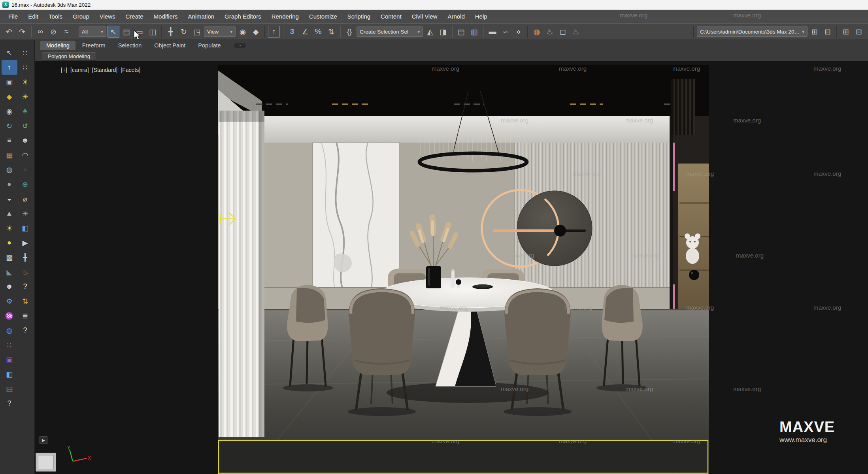  I want to click on angle-snap-toggle: ∠, so click(305, 32).